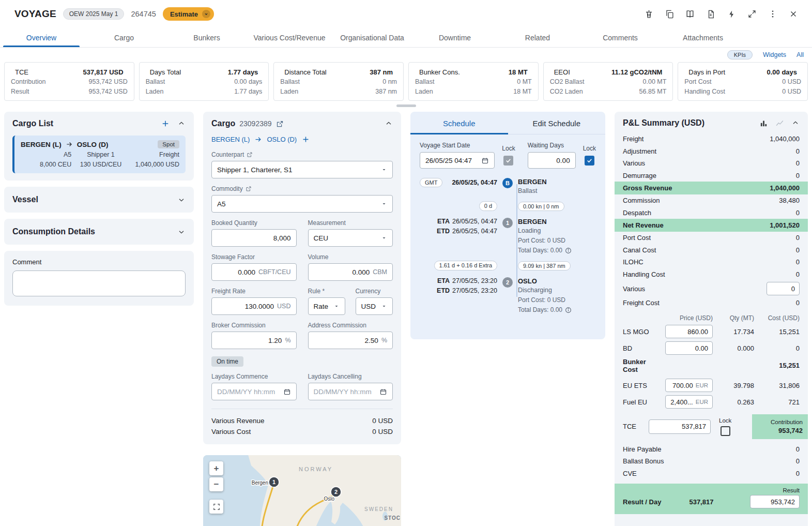 This screenshot has height=526, width=812. What do you see at coordinates (752, 14) in the screenshot?
I see `fullscreen-icon` at bounding box center [752, 14].